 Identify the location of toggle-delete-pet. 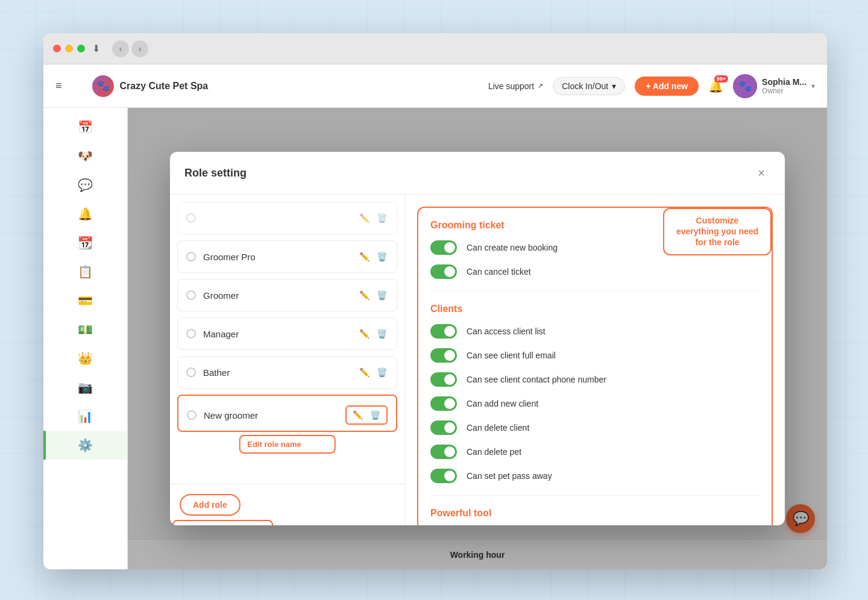
(444, 452).